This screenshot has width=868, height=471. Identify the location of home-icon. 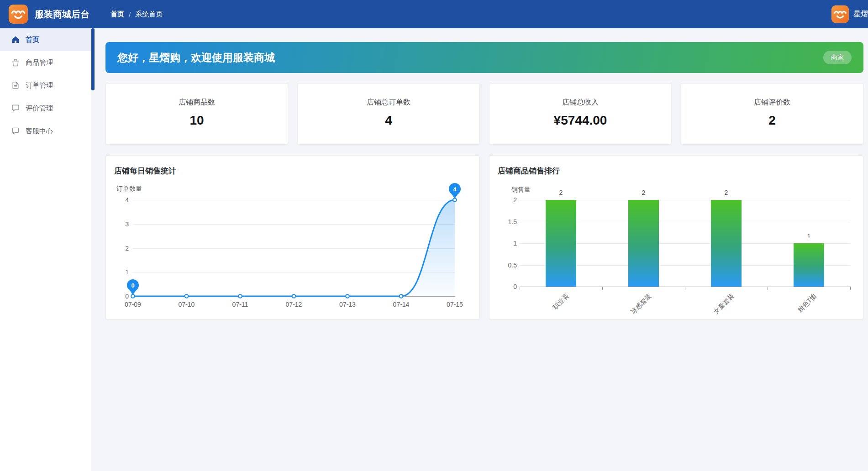
(16, 40).